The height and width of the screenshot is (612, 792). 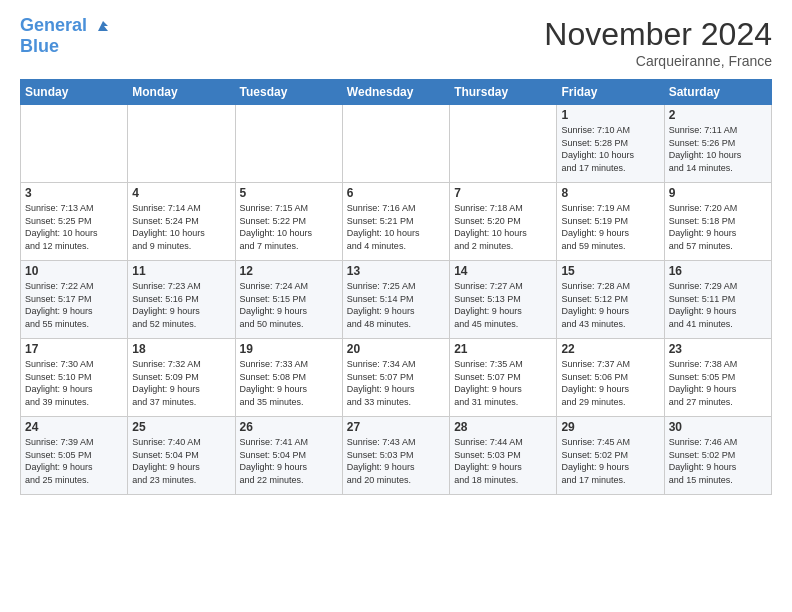 I want to click on calendar-cell: 1Sunrise: 7:10 AMSunset: 5:28 PMDaylight…, so click(x=610, y=144).